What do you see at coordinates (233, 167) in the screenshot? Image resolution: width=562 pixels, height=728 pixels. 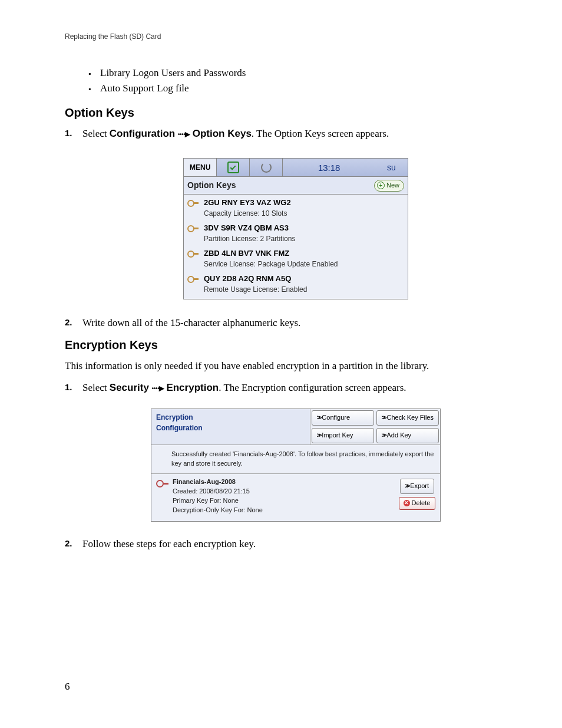 I see `check-icon` at bounding box center [233, 167].